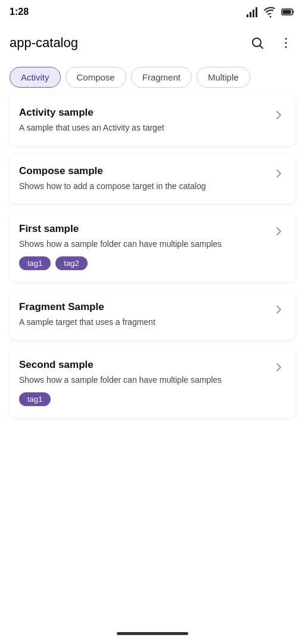  What do you see at coordinates (152, 315) in the screenshot?
I see `list-item: Fragment SampleA sample target that uses…` at bounding box center [152, 315].